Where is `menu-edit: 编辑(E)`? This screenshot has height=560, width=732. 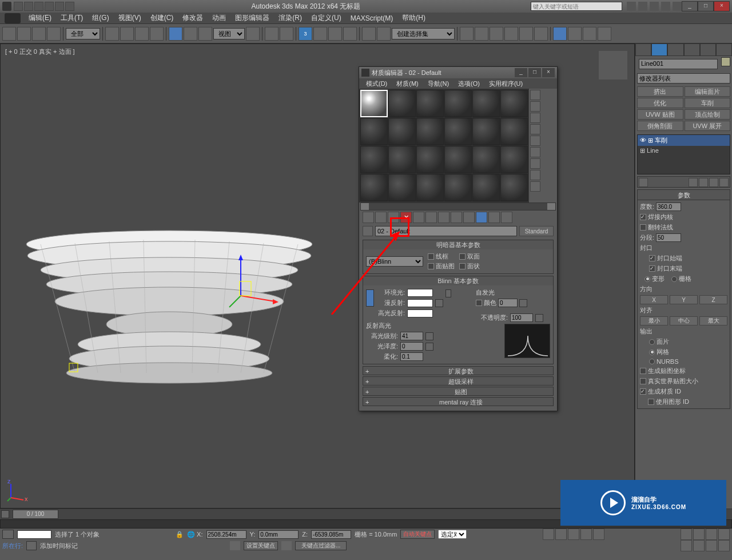 menu-edit: 编辑(E) is located at coordinates (40, 18).